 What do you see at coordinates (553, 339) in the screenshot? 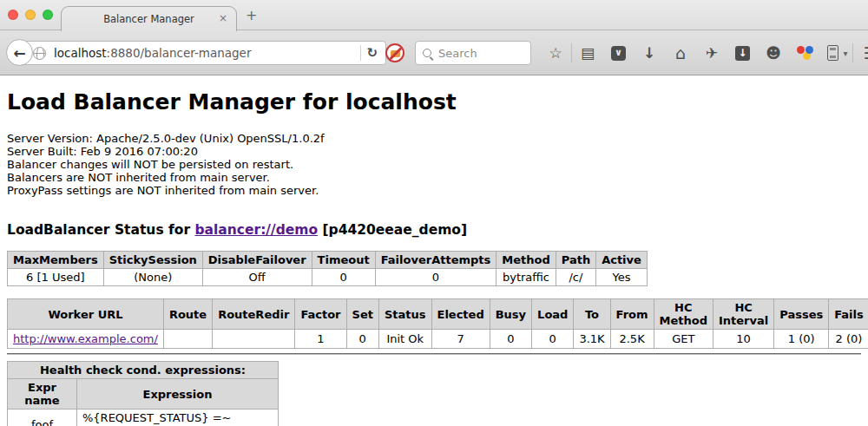
I see `cell-load: 0` at bounding box center [553, 339].